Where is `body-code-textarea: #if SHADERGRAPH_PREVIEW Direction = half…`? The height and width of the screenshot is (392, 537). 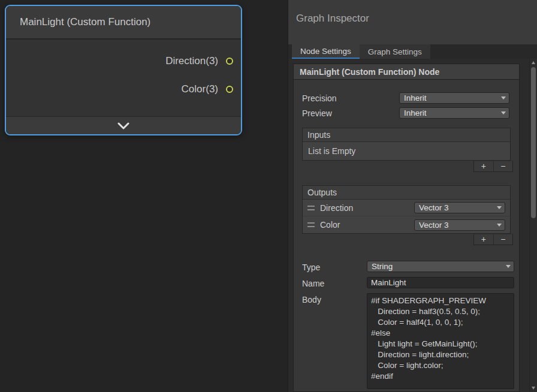 body-code-textarea: #if SHADERGRAPH_PREVIEW Direction = half… is located at coordinates (441, 341).